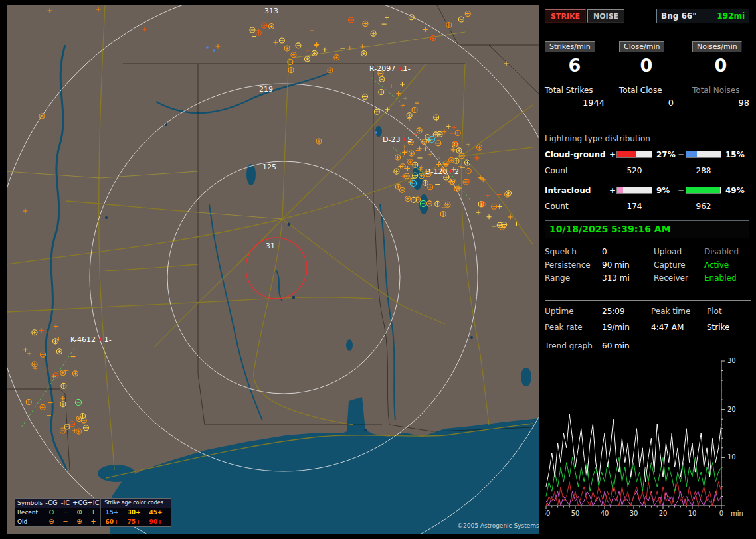 This screenshot has height=539, width=756. Describe the element at coordinates (457, 171) in the screenshot. I see `storm-cell-rank: 2` at that location.